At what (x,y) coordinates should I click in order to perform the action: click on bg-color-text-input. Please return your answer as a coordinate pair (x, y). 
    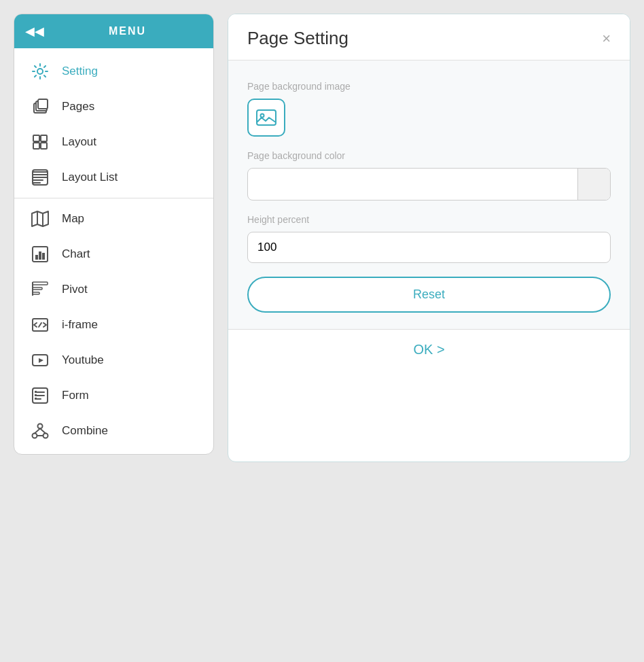
    Looking at the image, I should click on (413, 184).